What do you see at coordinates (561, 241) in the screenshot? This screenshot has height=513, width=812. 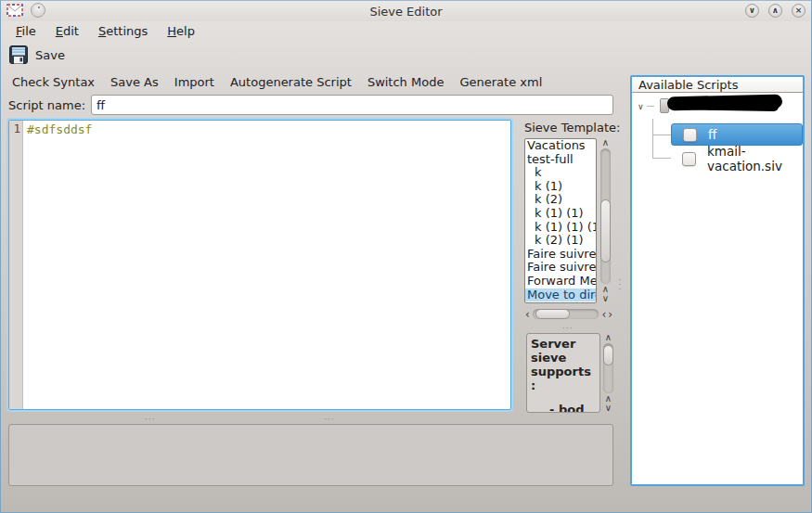 I see `template-item: k (2) (1)` at bounding box center [561, 241].